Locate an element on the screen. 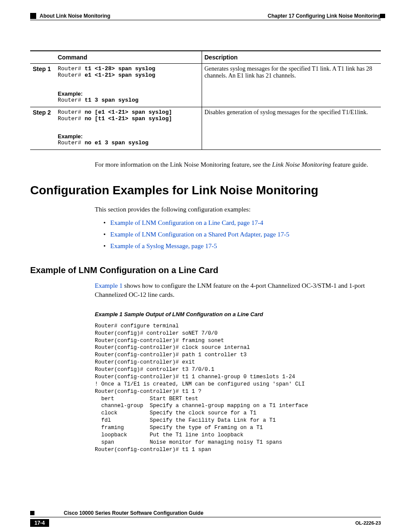 The height and width of the screenshot is (532, 411). intro-text: This section provides the following conf… is located at coordinates (238, 209).